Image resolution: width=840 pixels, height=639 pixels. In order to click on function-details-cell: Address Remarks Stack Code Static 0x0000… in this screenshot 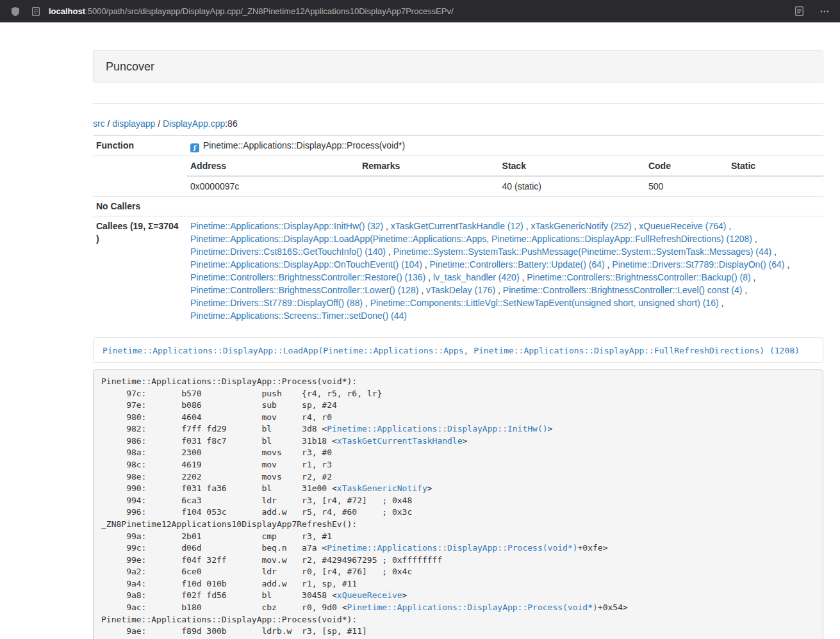, I will do `click(505, 177)`.